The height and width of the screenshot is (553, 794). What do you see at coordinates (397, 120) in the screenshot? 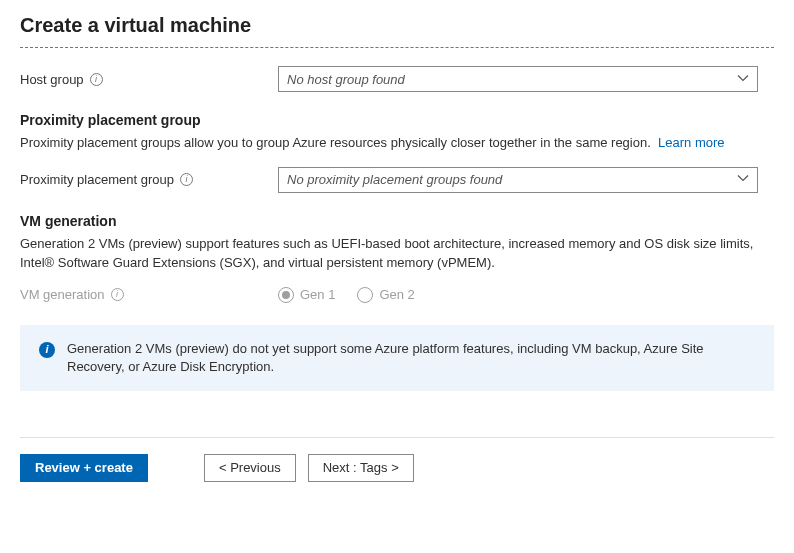
I see `proximity-heading: Proximity placement group` at bounding box center [397, 120].